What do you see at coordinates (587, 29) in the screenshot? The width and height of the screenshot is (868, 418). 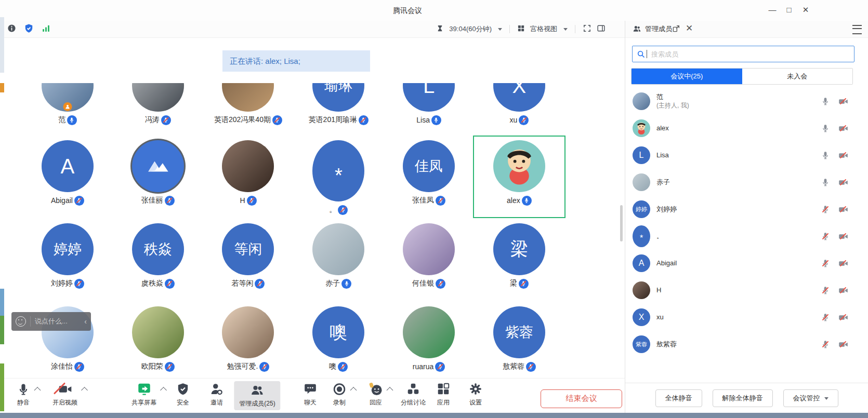 I see `fullscreen-icon` at bounding box center [587, 29].